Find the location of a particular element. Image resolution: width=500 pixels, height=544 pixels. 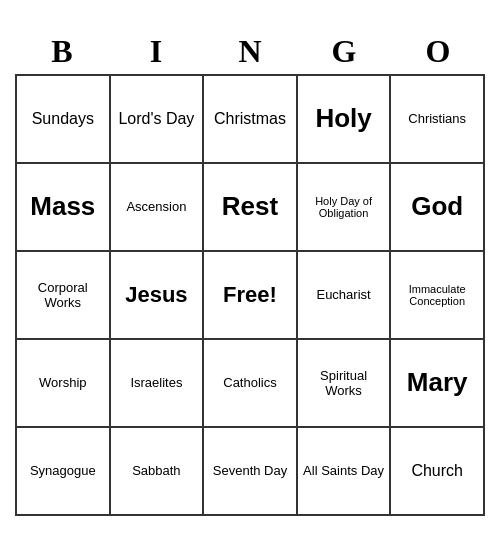

cell-text-0-0: Sundays is located at coordinates (63, 119).